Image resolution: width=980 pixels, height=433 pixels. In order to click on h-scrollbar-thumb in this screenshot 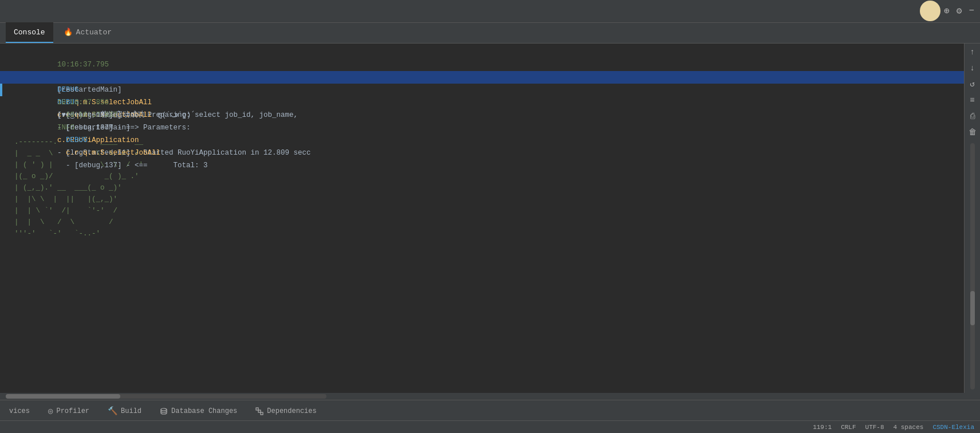, I will do `click(63, 396)`.